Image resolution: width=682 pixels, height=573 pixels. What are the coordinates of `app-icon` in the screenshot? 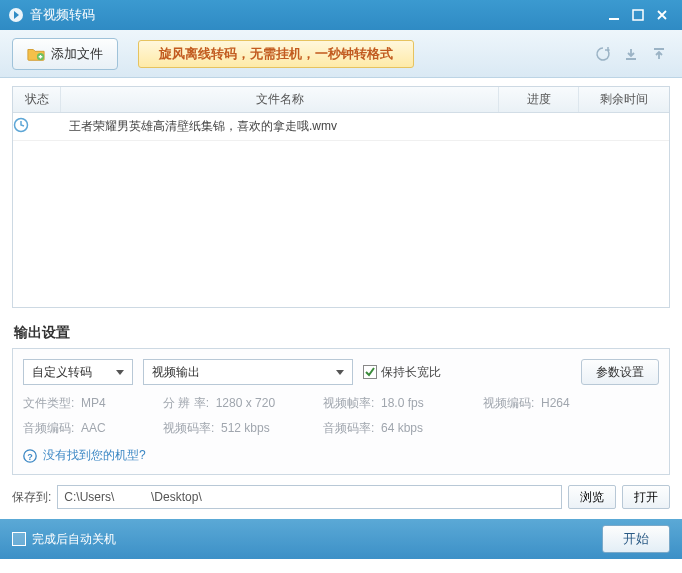 It's located at (16, 15).